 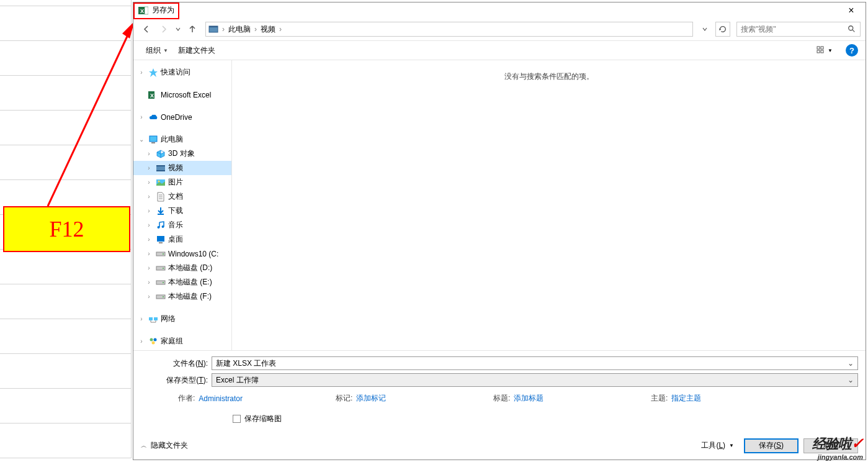 What do you see at coordinates (153, 73) in the screenshot?
I see `star-icon` at bounding box center [153, 73].